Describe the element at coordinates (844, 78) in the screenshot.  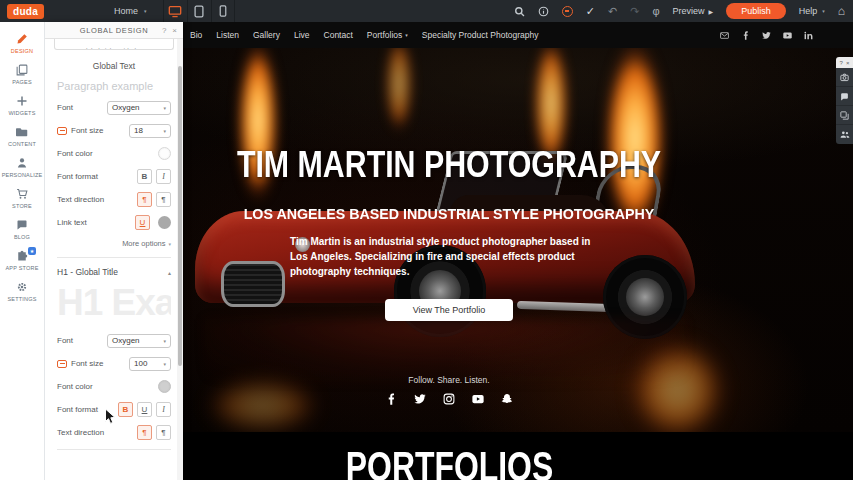
I see `media-tool-button` at that location.